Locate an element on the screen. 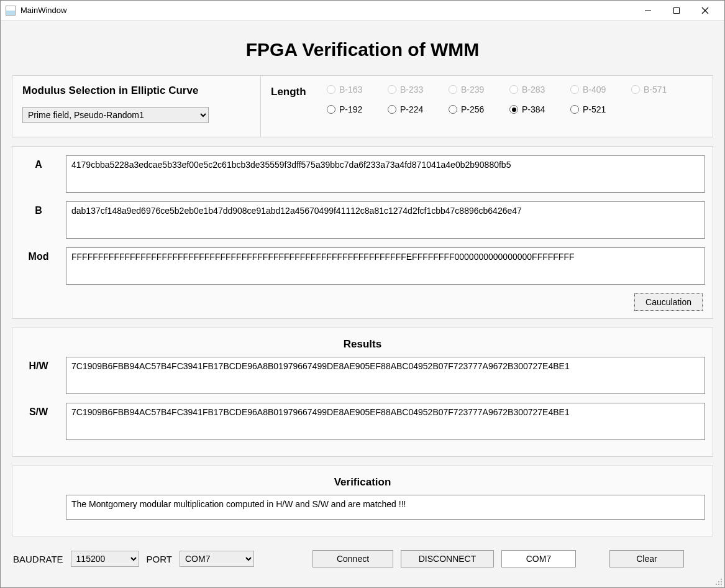  length-radio-p-521: P-521 is located at coordinates (598, 109).